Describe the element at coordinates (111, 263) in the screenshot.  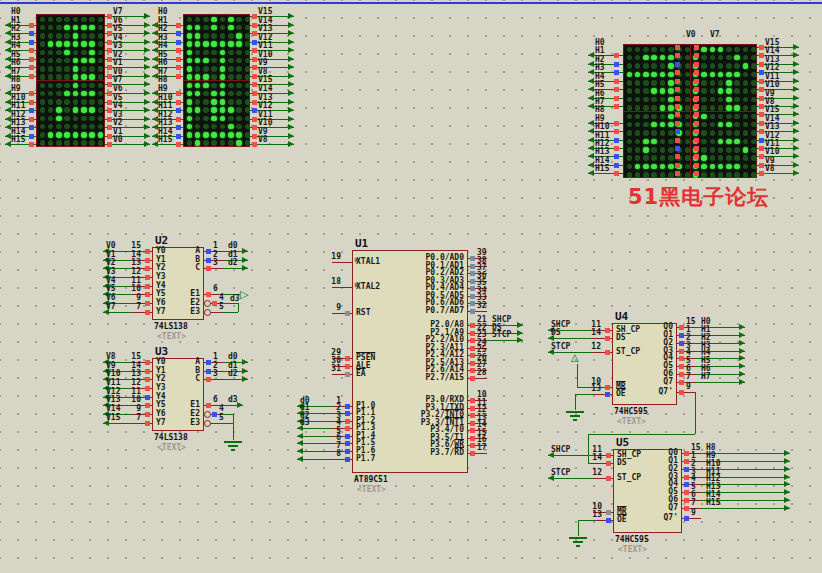
I see `net-label: V2` at that location.